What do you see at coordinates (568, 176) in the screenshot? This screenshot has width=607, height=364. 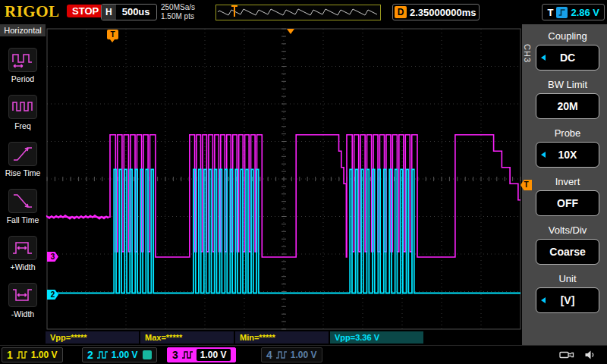 I see `menu-items: Coupling DC BW Limit 20M Probe 10X Inver…` at bounding box center [568, 176].